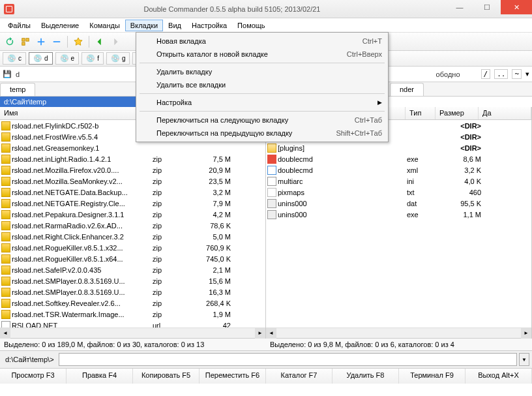 The width and height of the screenshot is (532, 396). I want to click on list-item: rsload.net.Mozilla.SeaMonkey.v2...zip23,…, so click(133, 181).